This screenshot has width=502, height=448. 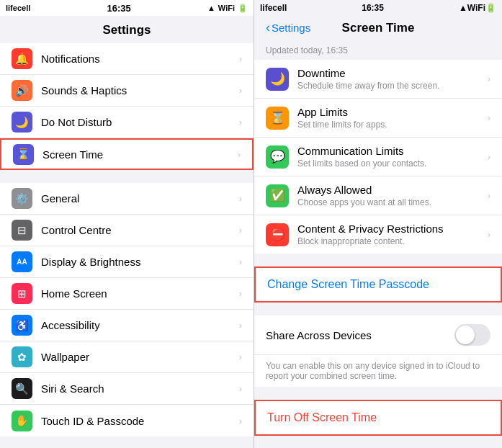 I want to click on turn-off-row: Turn Off Screen Time, so click(x=378, y=418).